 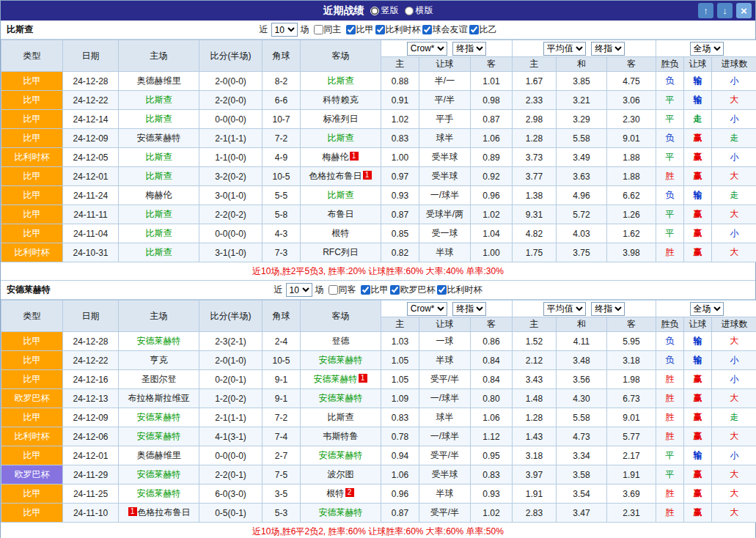 What do you see at coordinates (698, 325) in the screenshot?
I see `col-handicap-result: 让球` at bounding box center [698, 325].